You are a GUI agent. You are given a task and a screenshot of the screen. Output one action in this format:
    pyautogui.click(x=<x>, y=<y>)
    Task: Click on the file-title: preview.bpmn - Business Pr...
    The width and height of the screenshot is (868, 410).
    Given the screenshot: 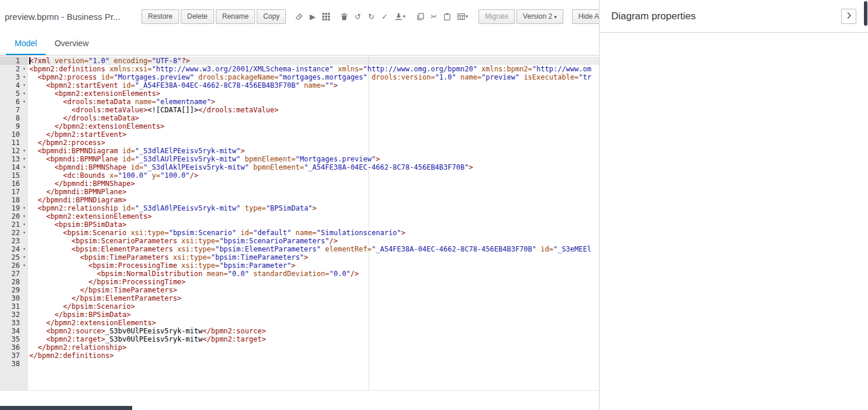 What is the action you would take?
    pyautogui.click(x=73, y=16)
    